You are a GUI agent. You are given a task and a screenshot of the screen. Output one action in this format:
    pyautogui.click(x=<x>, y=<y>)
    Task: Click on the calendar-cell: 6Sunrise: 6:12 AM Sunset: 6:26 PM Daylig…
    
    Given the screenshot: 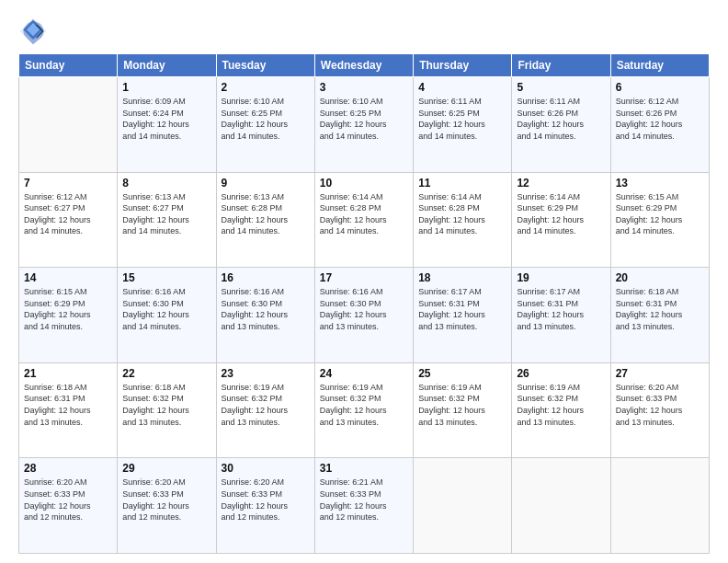 What is the action you would take?
    pyautogui.click(x=660, y=125)
    